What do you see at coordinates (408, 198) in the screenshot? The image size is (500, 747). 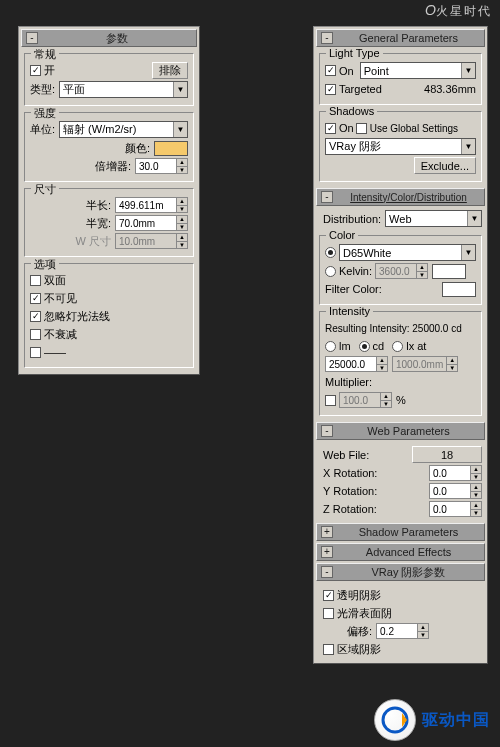 I see `rollup-title: Intensity/Color/Distribution` at bounding box center [408, 198].